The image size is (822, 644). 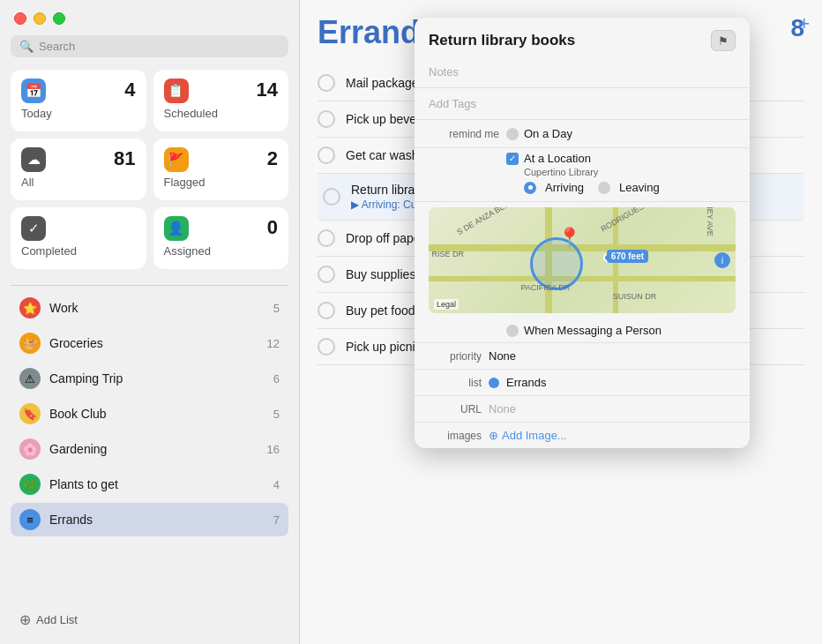 I want to click on url-label: URL, so click(x=455, y=409).